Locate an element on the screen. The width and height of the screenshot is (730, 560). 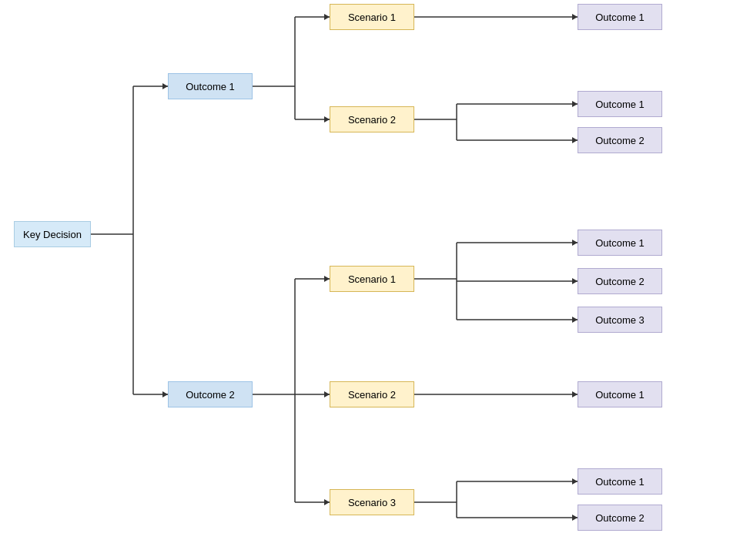
node-scenario-1b: Scenario 1 is located at coordinates (372, 279).